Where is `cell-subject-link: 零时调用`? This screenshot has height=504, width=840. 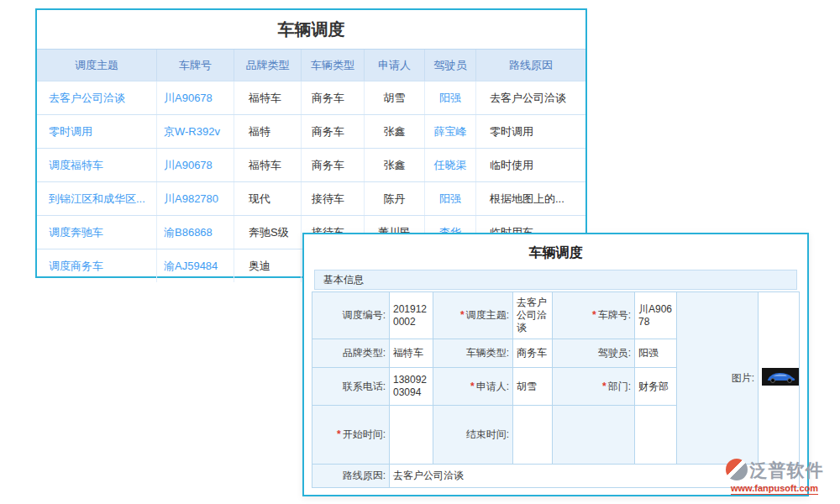 cell-subject-link: 零时调用 is located at coordinates (97, 131).